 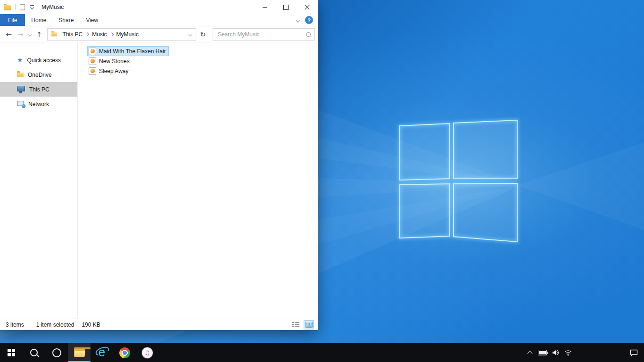 I want to click on window-folder-icon, so click(x=8, y=8).